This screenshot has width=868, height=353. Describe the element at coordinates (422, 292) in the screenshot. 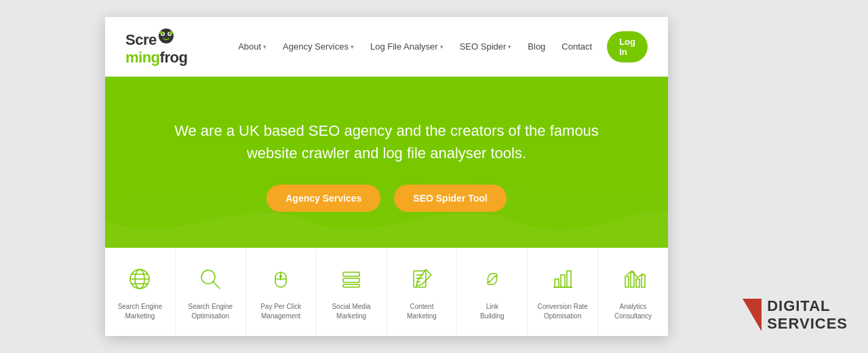

I see `service-content-marketing: ContentMarketing` at that location.